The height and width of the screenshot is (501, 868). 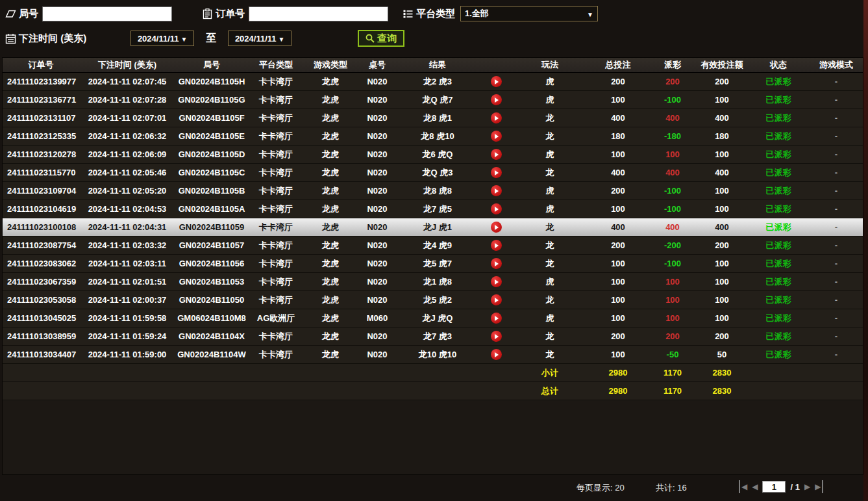 What do you see at coordinates (276, 246) in the screenshot?
I see `cell-platform-type: 卡卡湾厅` at bounding box center [276, 246].